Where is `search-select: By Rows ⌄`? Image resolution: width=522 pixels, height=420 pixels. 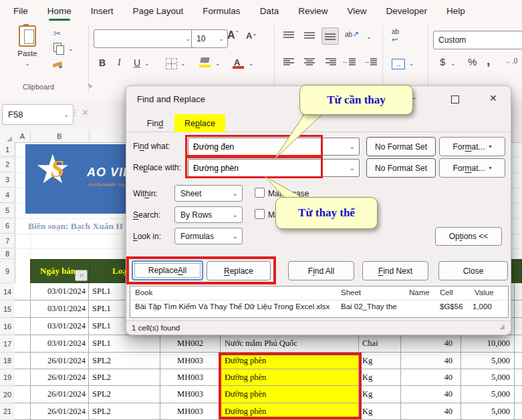 search-select: By Rows ⌄ is located at coordinates (209, 215).